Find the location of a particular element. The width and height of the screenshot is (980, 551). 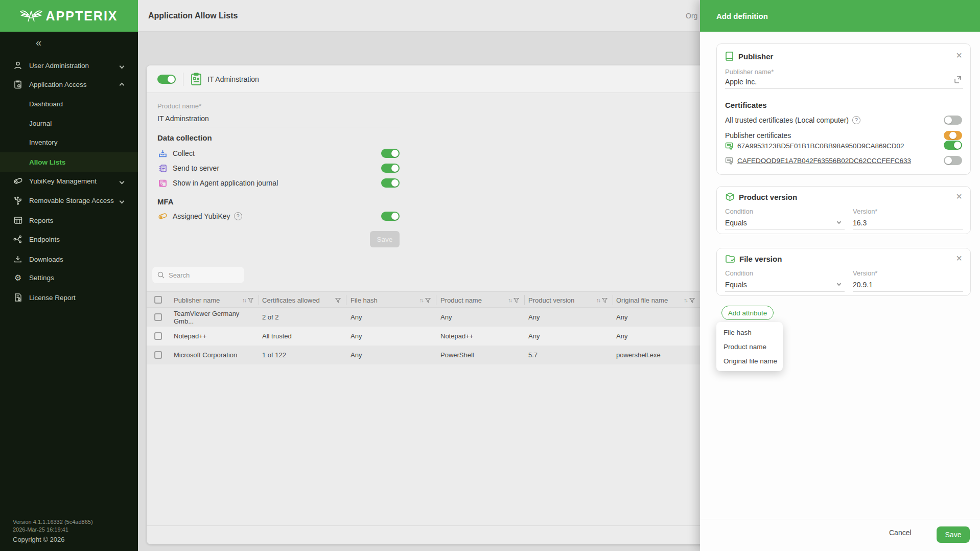

menu-item-original-file-name: Original file name is located at coordinates (750, 361).